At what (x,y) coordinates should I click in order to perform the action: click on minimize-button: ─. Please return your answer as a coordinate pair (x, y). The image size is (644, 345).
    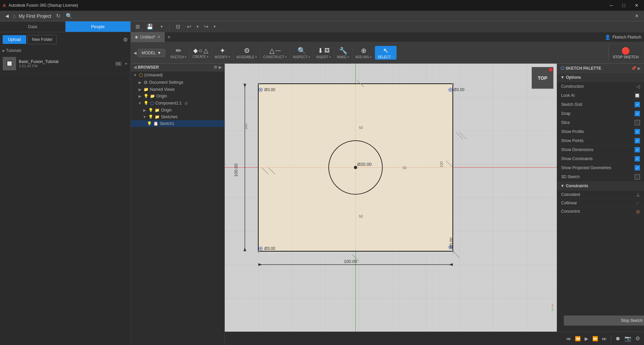
    Looking at the image, I should click on (611, 5).